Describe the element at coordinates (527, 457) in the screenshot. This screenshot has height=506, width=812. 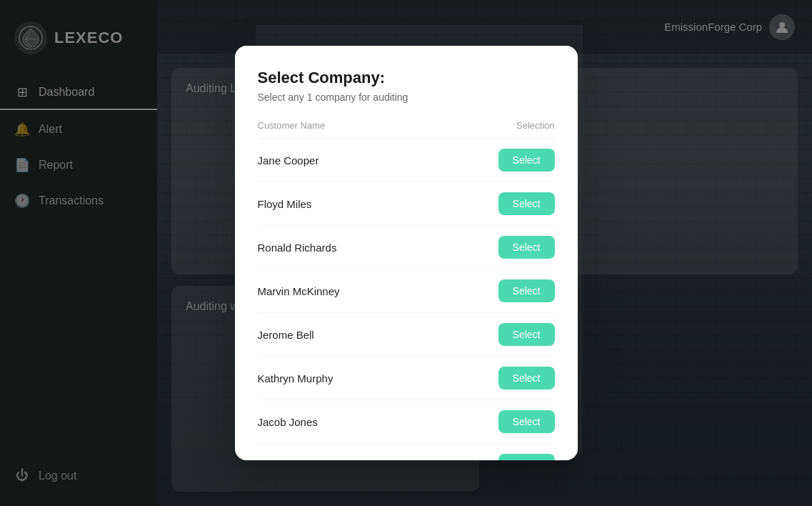
I see `select-button-8: Select` at that location.